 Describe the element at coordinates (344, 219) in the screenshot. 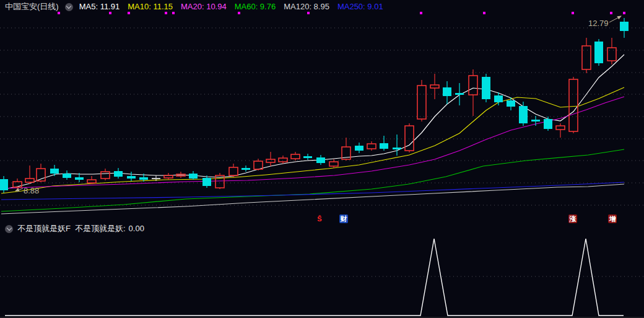

I see `report-flag-badge: 财` at that location.